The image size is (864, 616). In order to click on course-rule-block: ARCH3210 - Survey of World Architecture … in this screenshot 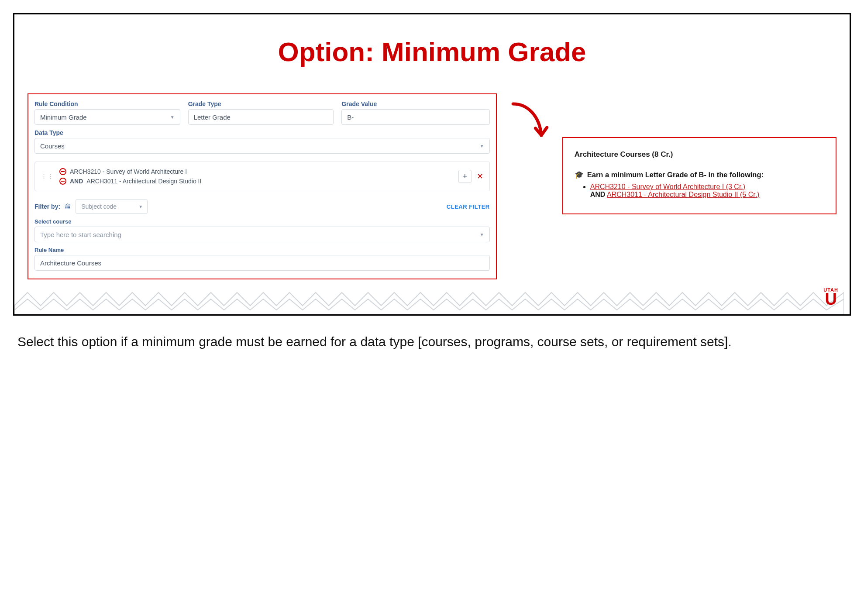, I will do `click(262, 176)`.